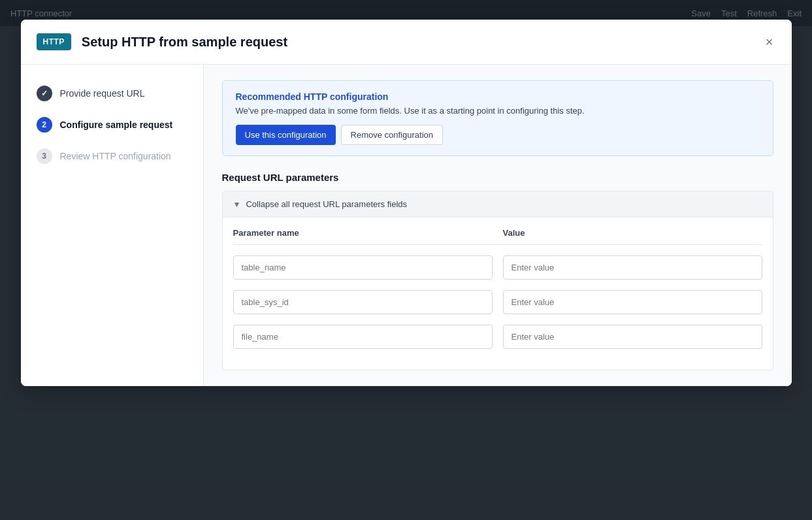 This screenshot has width=812, height=520. What do you see at coordinates (363, 233) in the screenshot?
I see `col-name-header: Parameter name` at bounding box center [363, 233].